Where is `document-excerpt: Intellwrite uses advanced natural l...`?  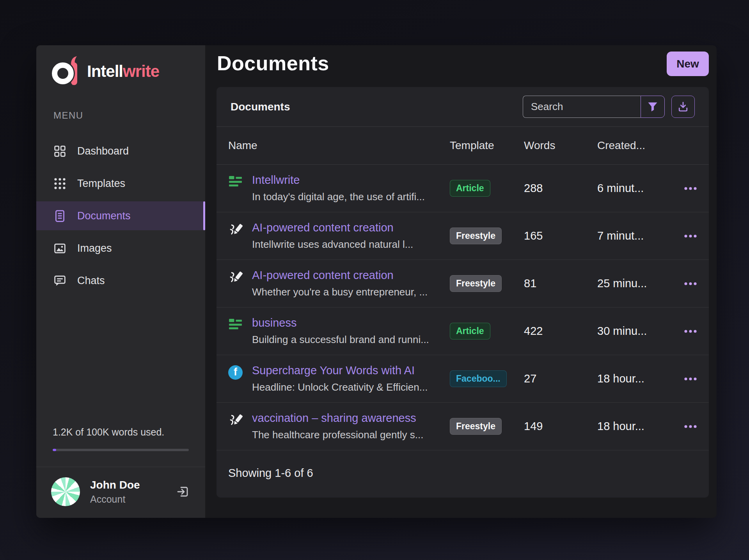 document-excerpt: Intellwrite uses advanced natural l... is located at coordinates (332, 244).